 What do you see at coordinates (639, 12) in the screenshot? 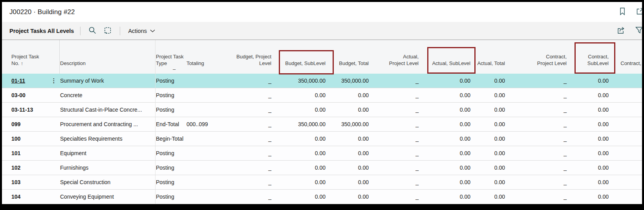
I see `open-in-new-icon` at bounding box center [639, 12].